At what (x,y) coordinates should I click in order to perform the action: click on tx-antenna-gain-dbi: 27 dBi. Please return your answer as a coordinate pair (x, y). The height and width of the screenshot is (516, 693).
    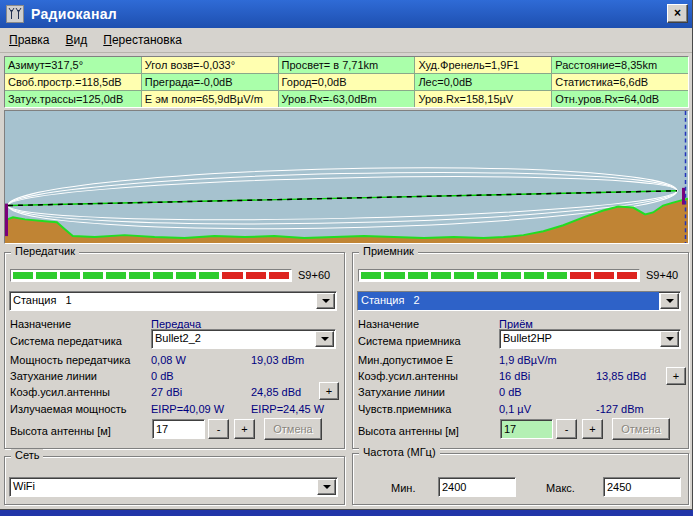
    Looking at the image, I should click on (166, 392).